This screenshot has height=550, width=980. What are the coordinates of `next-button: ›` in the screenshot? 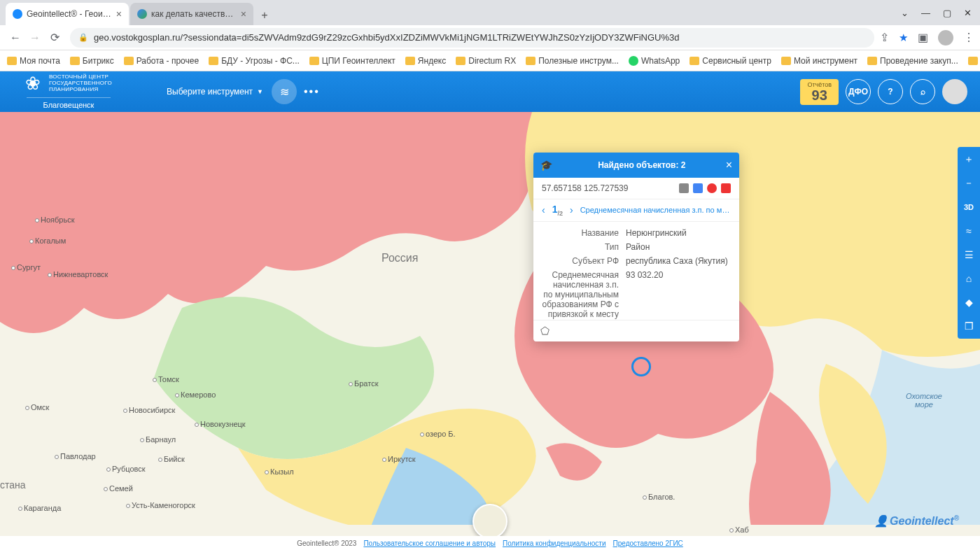 It's located at (571, 210).